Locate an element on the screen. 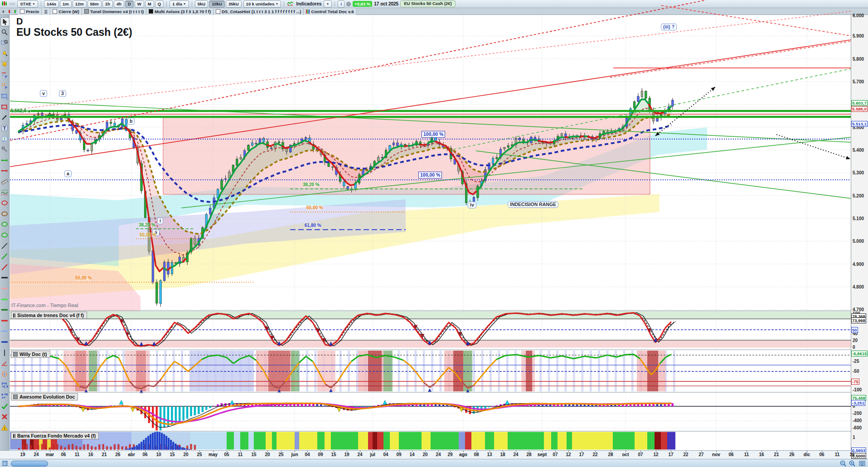 This screenshot has height=467, width=868. zoom-in-icon is located at coordinates (852, 463).